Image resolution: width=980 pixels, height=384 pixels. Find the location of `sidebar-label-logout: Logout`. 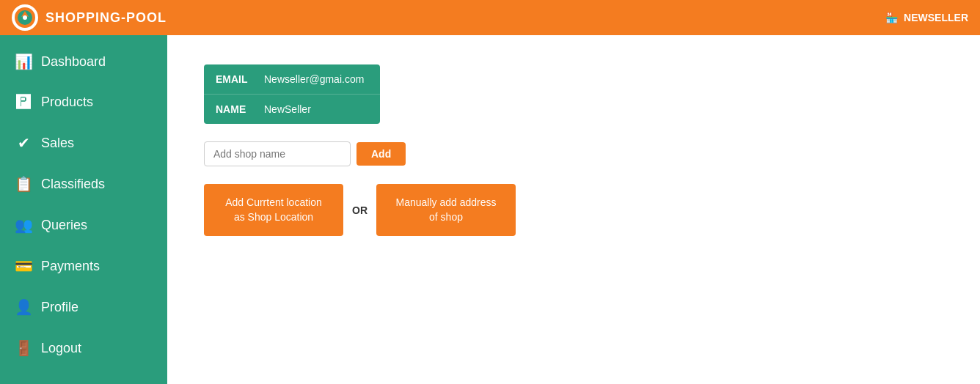

sidebar-label-logout: Logout is located at coordinates (62, 349).